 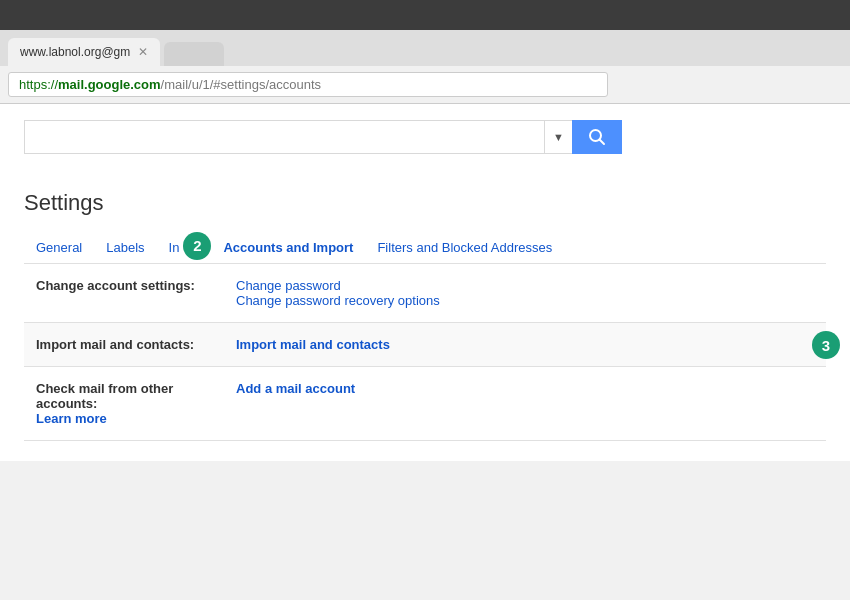 I want to click on search-input-wrap, so click(x=284, y=137).